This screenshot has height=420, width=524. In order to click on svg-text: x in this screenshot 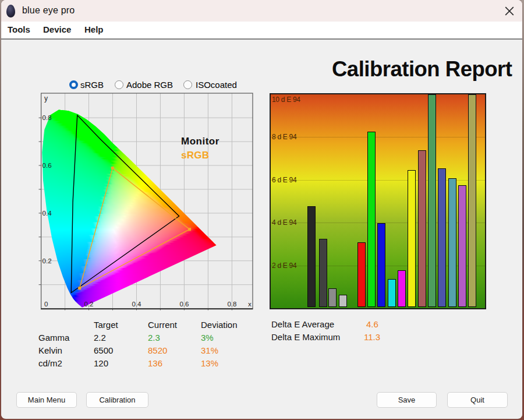, I will do `click(250, 304)`.